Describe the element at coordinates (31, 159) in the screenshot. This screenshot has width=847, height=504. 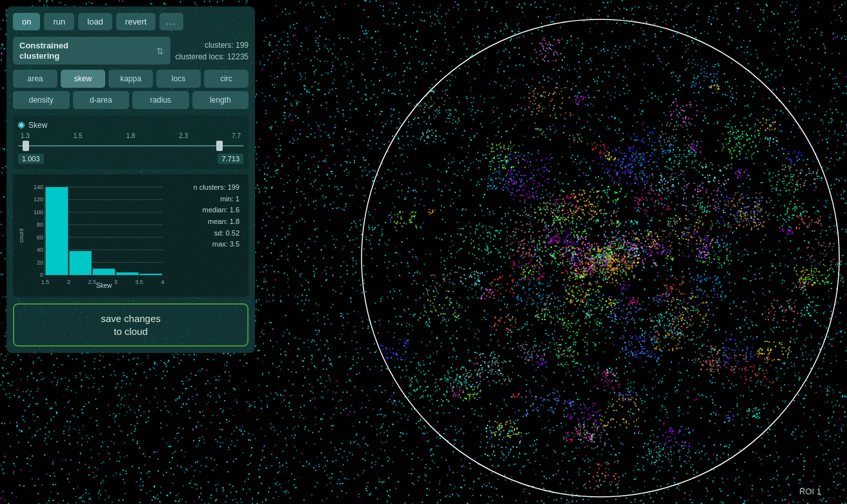
I see `slider-min-val: 1.003` at that location.